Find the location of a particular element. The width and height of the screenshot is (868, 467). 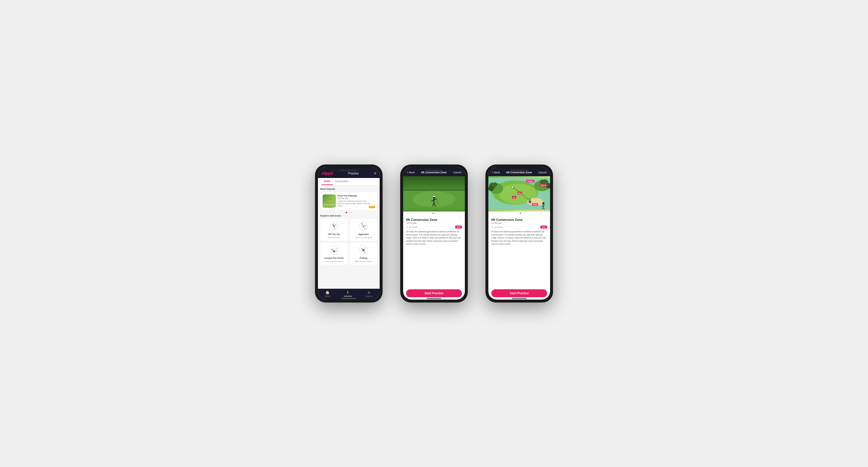

most-popular-label: Most Popular is located at coordinates (349, 189).